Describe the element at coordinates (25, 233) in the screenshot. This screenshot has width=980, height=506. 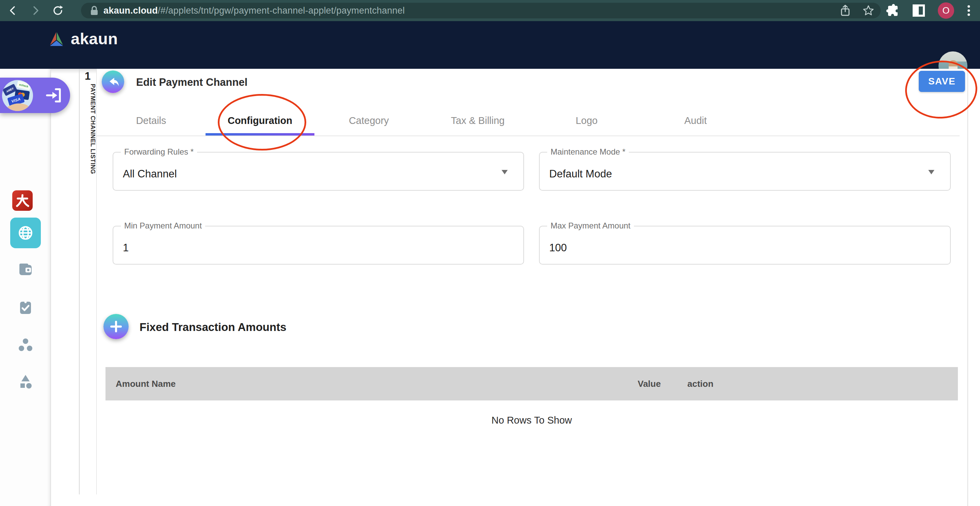
I see `globe-icon` at that location.